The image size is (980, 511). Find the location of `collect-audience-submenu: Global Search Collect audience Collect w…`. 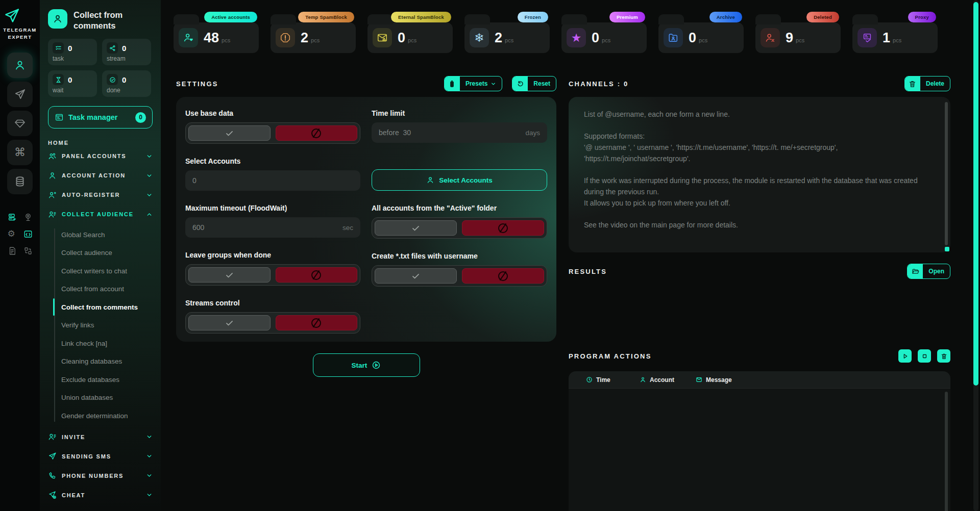

collect-audience-submenu: Global Search Collect audience Collect w… is located at coordinates (102, 325).